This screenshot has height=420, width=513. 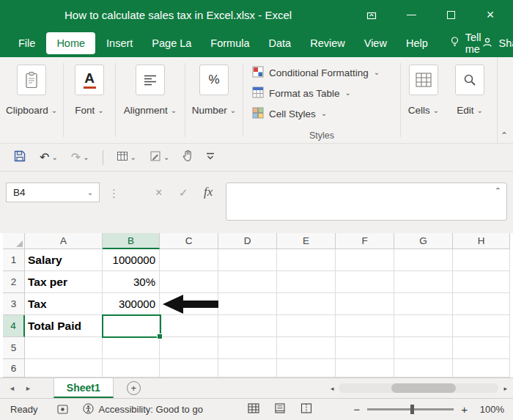 What do you see at coordinates (14, 326) in the screenshot?
I see `row-header-4: 4` at bounding box center [14, 326].